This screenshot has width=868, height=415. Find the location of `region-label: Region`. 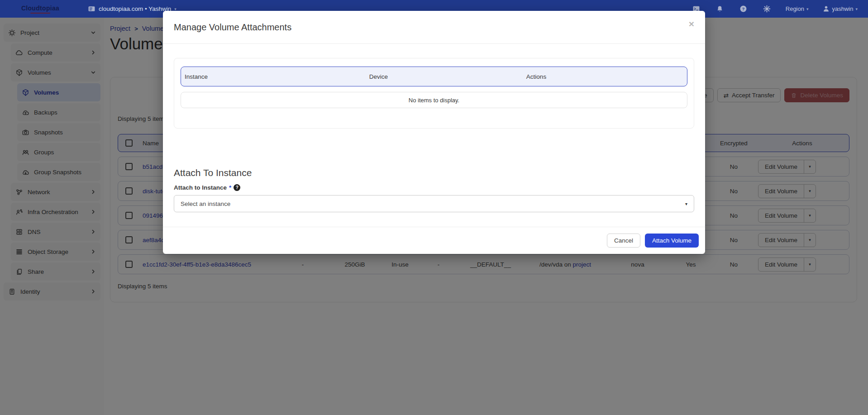

region-label: Region is located at coordinates (795, 9).